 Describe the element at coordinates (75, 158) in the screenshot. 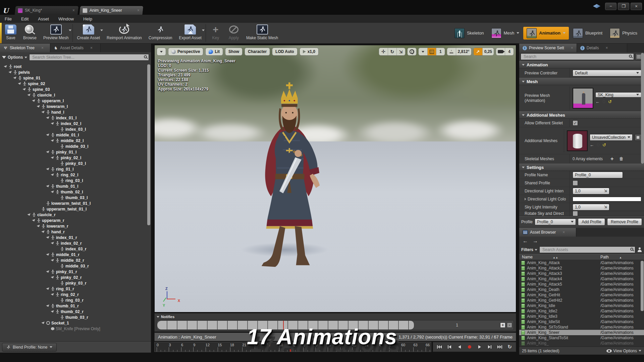

I see `tree-row: pinky_02_l` at that location.